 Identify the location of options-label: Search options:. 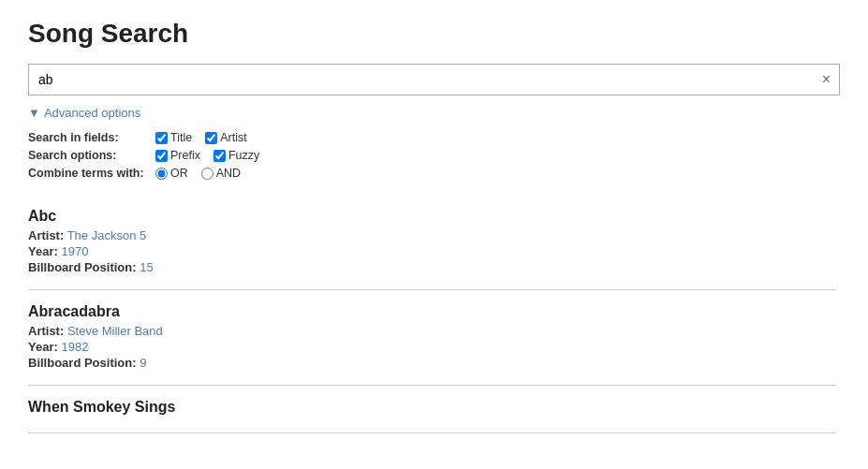
(89, 155).